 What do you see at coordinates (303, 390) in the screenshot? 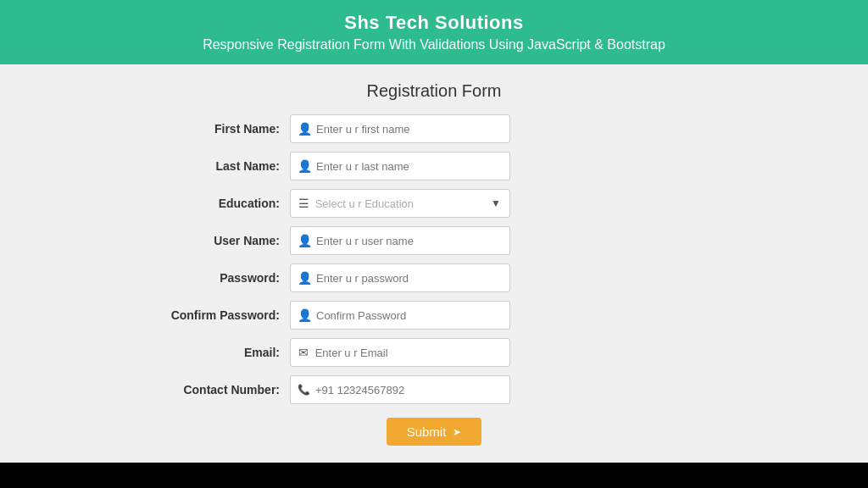
I see `phone-icon: 📞` at bounding box center [303, 390].